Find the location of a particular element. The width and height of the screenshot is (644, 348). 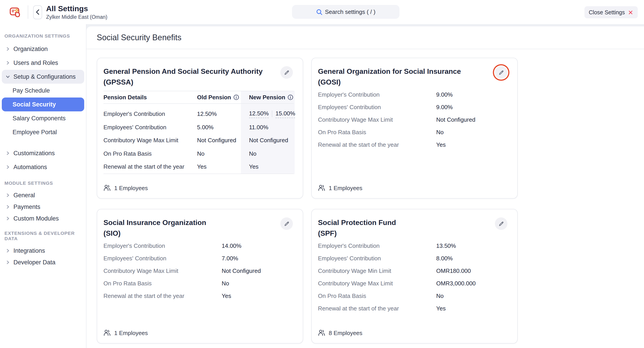

sidebar-item-developer-data: Developer Data is located at coordinates (43, 262).